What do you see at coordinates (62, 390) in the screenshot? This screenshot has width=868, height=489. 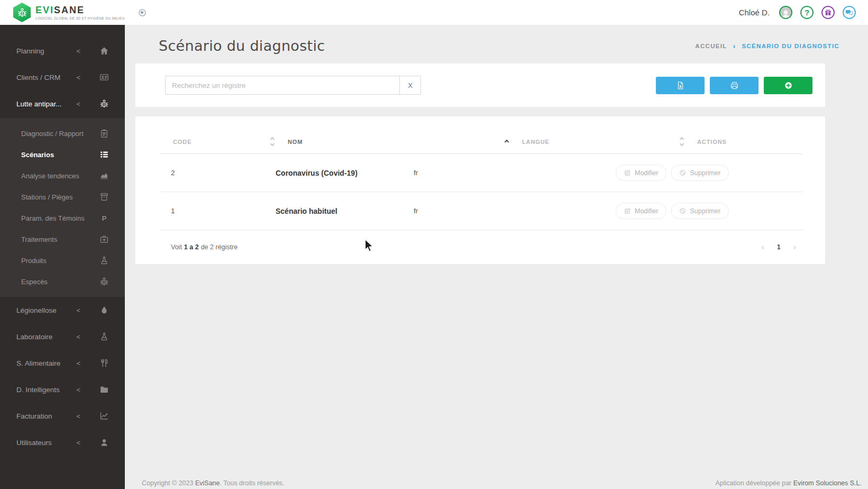 I see `sidebar-item-d-intelligents: D. Intelligents<` at bounding box center [62, 390].